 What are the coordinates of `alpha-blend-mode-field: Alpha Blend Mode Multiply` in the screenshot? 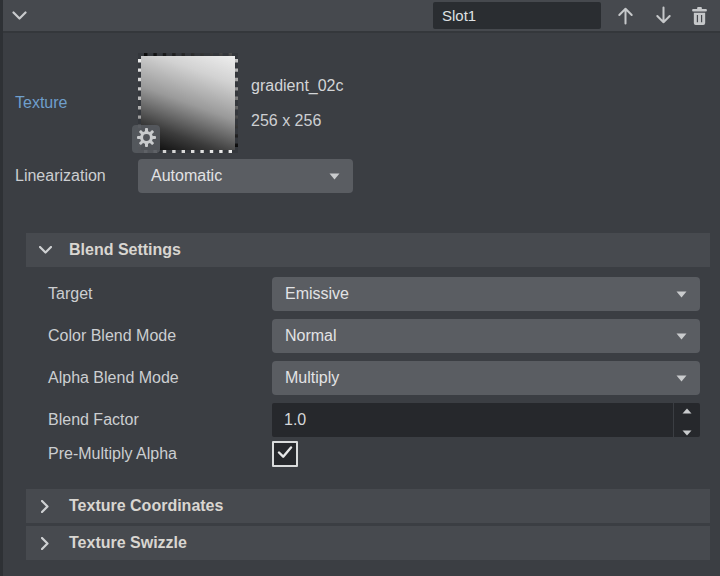 It's located at (374, 378).